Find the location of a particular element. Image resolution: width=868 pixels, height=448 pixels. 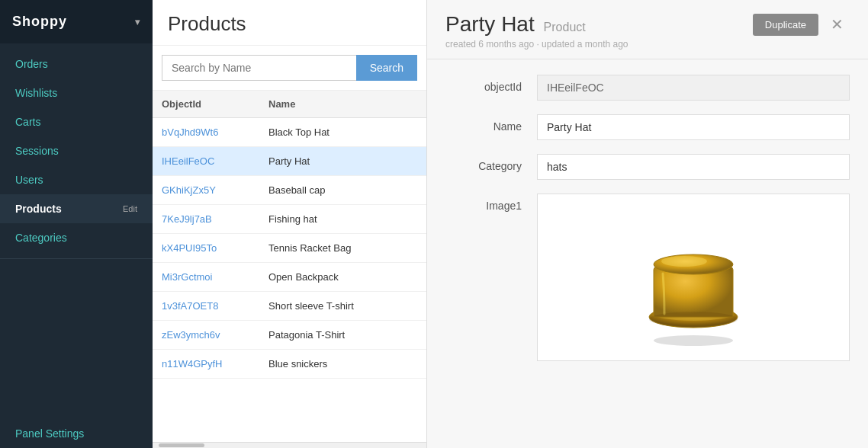

image1-label: Image1 is located at coordinates (491, 203).